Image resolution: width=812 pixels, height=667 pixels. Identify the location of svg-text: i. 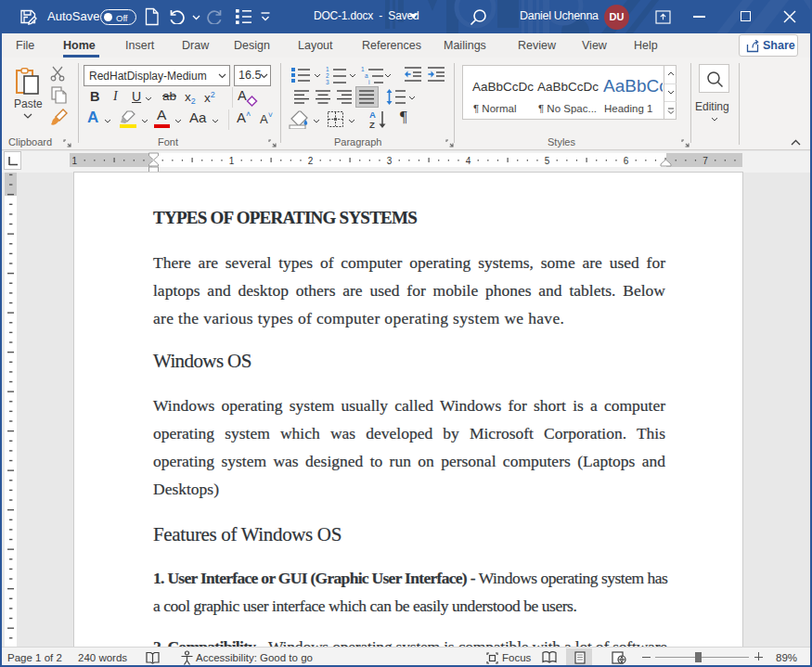
(369, 82).